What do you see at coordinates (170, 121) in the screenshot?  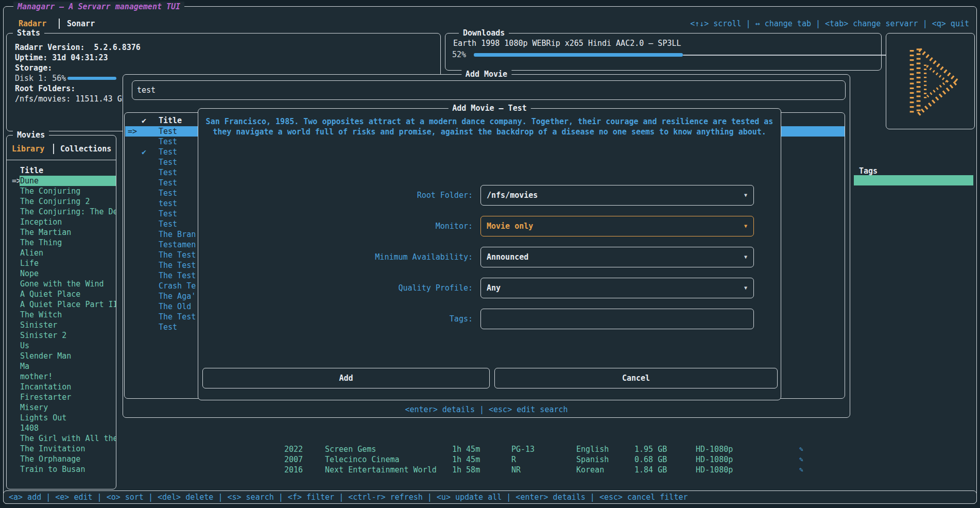 I see `results-header-title: Title` at bounding box center [170, 121].